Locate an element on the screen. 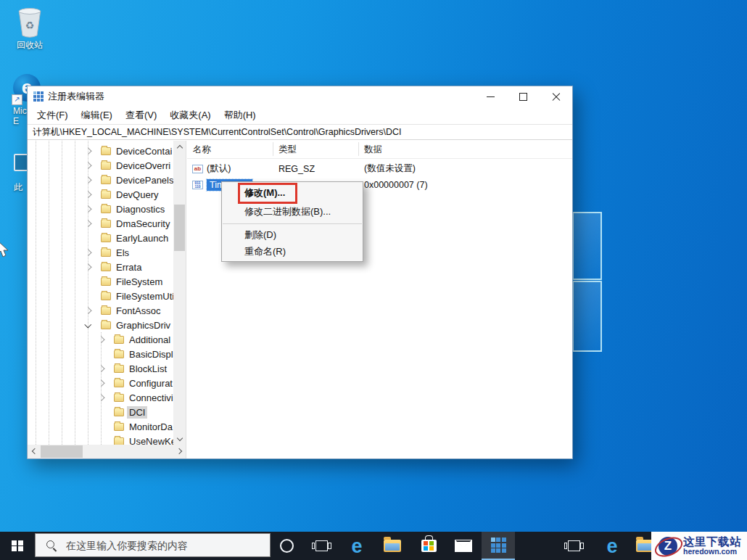  tree-item-deviceoverri: DeviceOverri is located at coordinates (100, 165).